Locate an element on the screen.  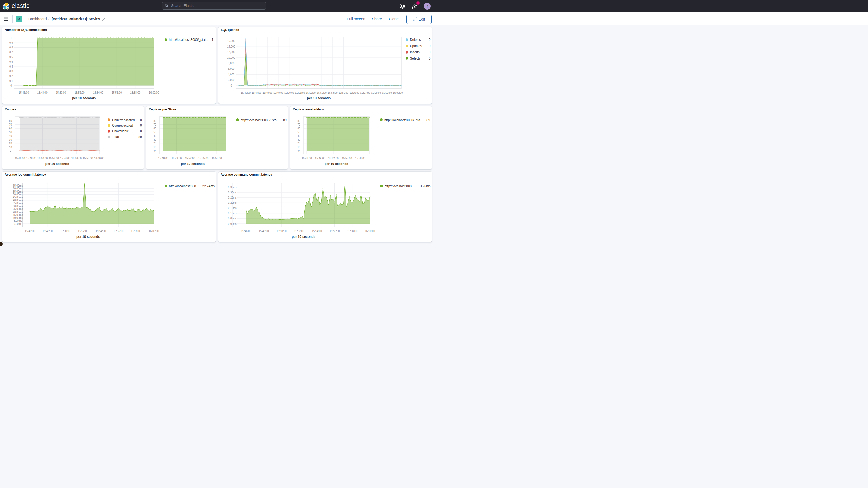
svg-text: 15:47:00 is located at coordinates (256, 93).